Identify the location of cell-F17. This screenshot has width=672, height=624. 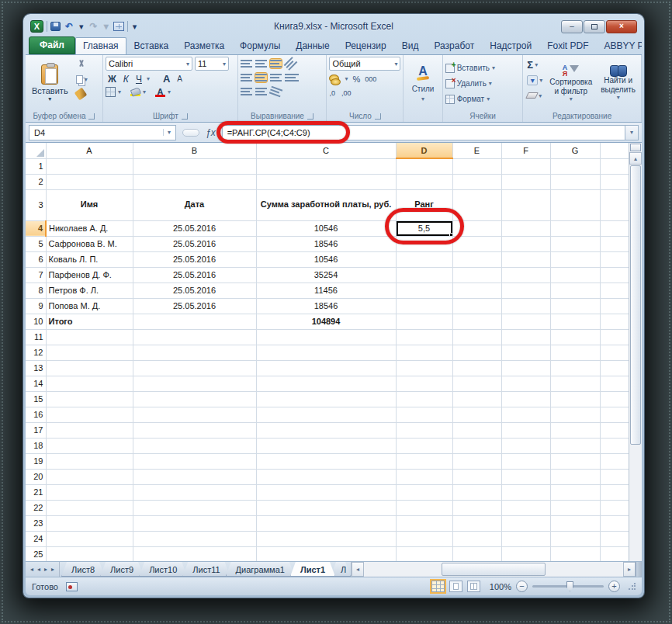
(526, 430).